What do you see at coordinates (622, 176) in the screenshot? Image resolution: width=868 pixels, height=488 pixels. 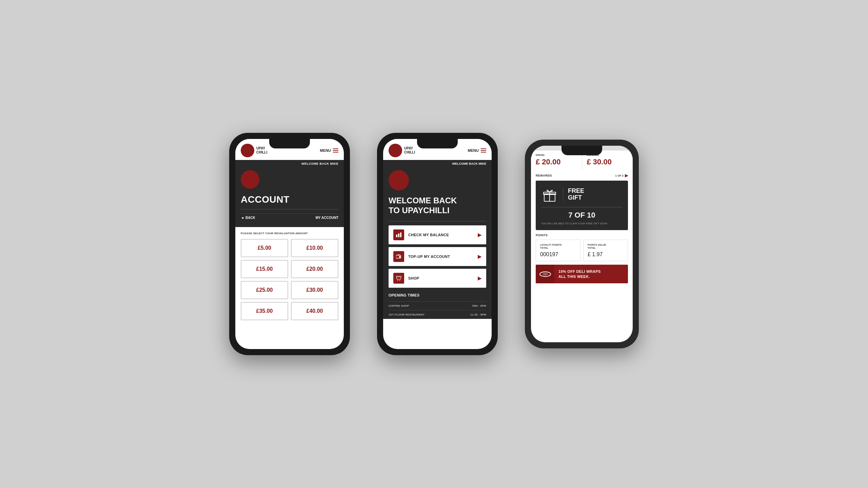 I see `rewards-nav: 1 OF 2 ▶` at bounding box center [622, 176].